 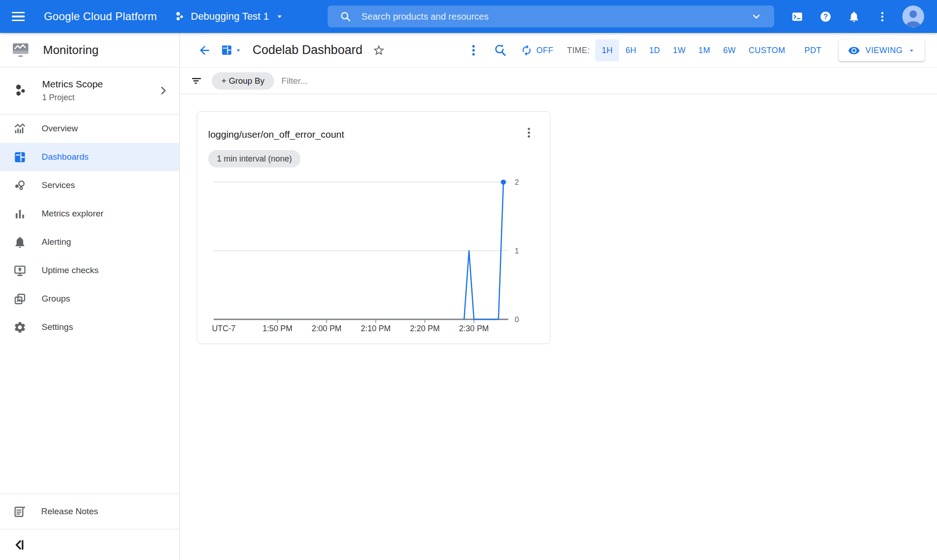 I want to click on sidebar-item-overview: Overview, so click(x=90, y=129).